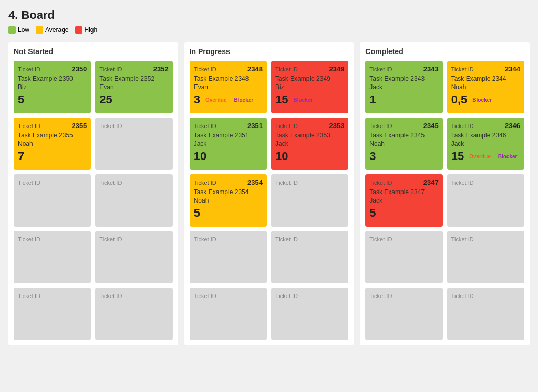  I want to click on sub-col-not-started-1: Ticket ID2352Task Example 2352Evan25Tick…, so click(133, 200).